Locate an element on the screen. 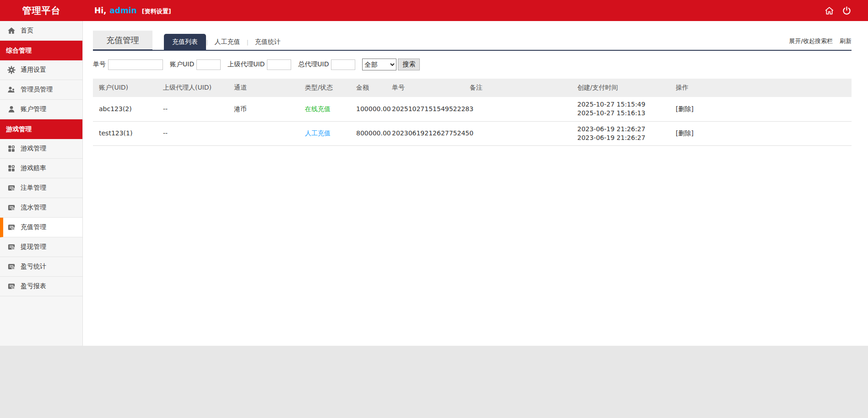 The height and width of the screenshot is (418, 868). sidebar-item-label: 充值管理 is located at coordinates (33, 227).